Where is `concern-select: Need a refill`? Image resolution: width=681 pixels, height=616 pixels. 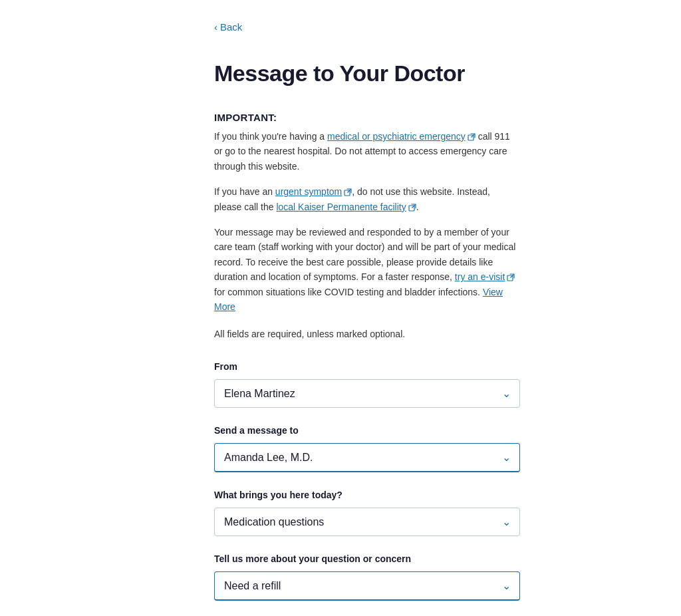 concern-select: Need a refill is located at coordinates (367, 586).